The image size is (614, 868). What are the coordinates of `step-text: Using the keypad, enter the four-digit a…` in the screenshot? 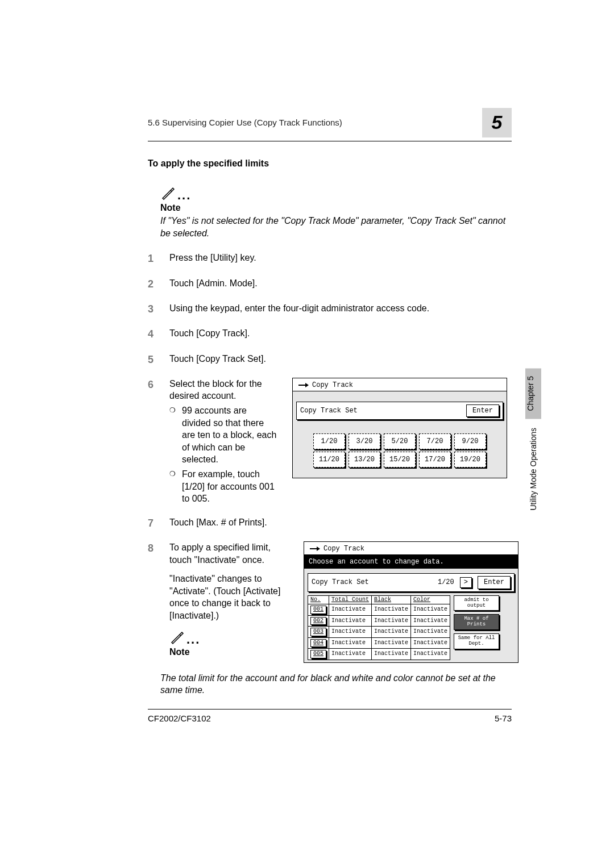 It's located at (341, 309).